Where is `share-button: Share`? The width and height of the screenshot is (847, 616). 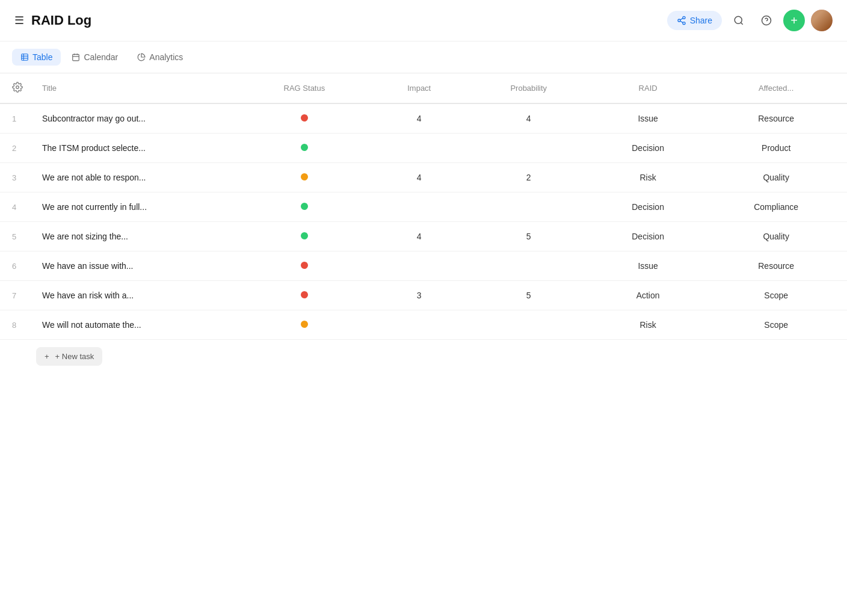
share-button: Share is located at coordinates (694, 20).